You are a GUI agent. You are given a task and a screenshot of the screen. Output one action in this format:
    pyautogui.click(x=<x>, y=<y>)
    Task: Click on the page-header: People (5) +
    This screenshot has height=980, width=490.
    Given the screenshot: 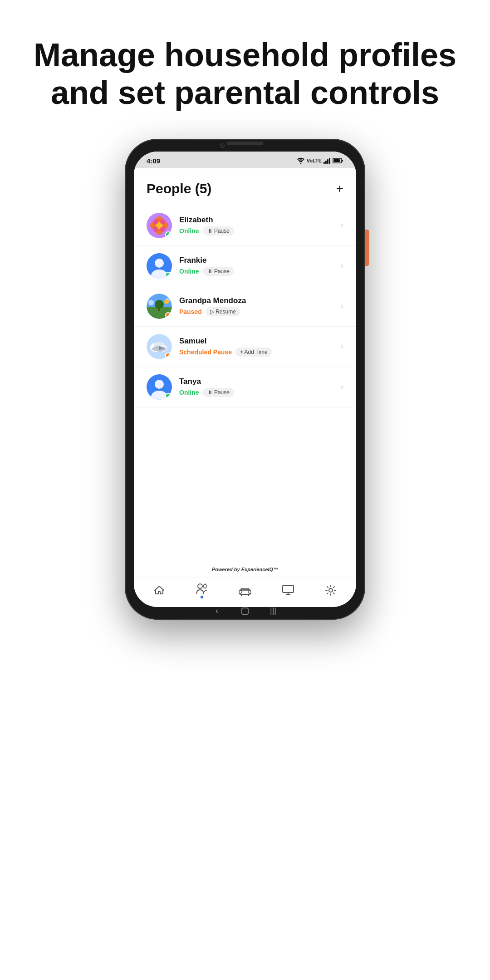 What is the action you would take?
    pyautogui.click(x=245, y=187)
    